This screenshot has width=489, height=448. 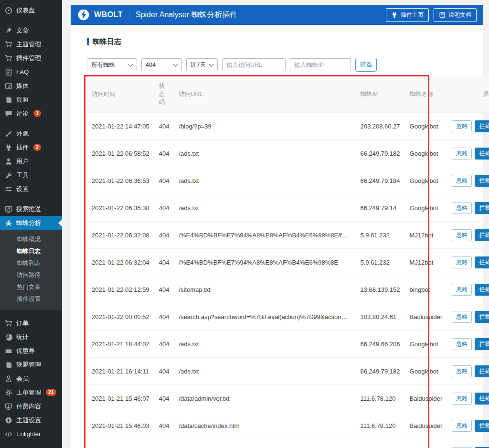 What do you see at coordinates (468, 181) in the screenshot?
I see `row-actions: 忽略拦截` at bounding box center [468, 181].